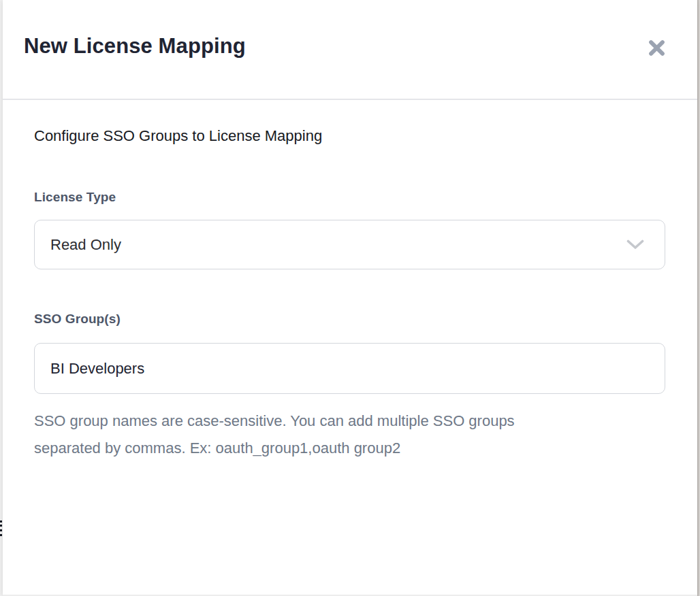 The height and width of the screenshot is (596, 700). Describe the element at coordinates (350, 99) in the screenshot. I see `header-divider` at that location.